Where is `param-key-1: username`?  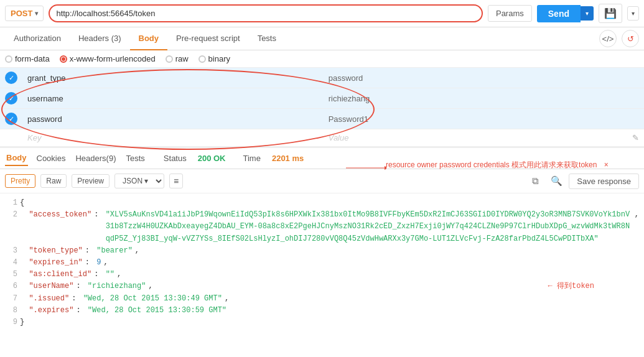
param-key-1: username is located at coordinates (45, 98).